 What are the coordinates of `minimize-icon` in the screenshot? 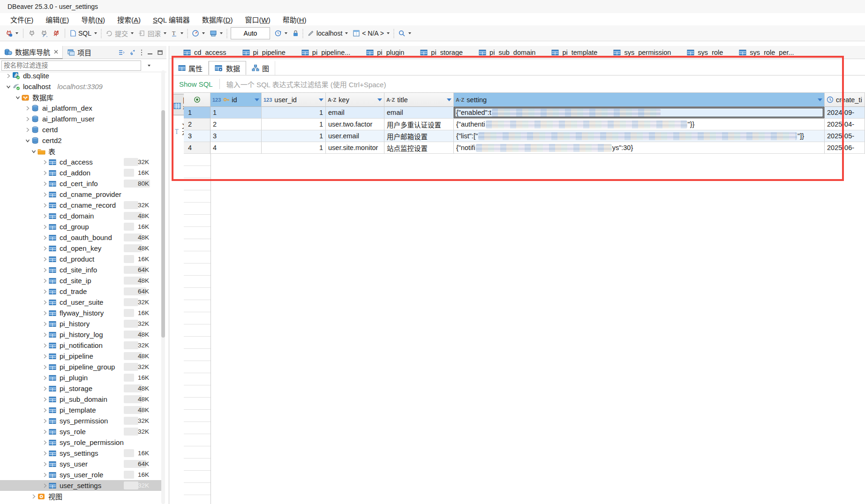 It's located at (150, 53).